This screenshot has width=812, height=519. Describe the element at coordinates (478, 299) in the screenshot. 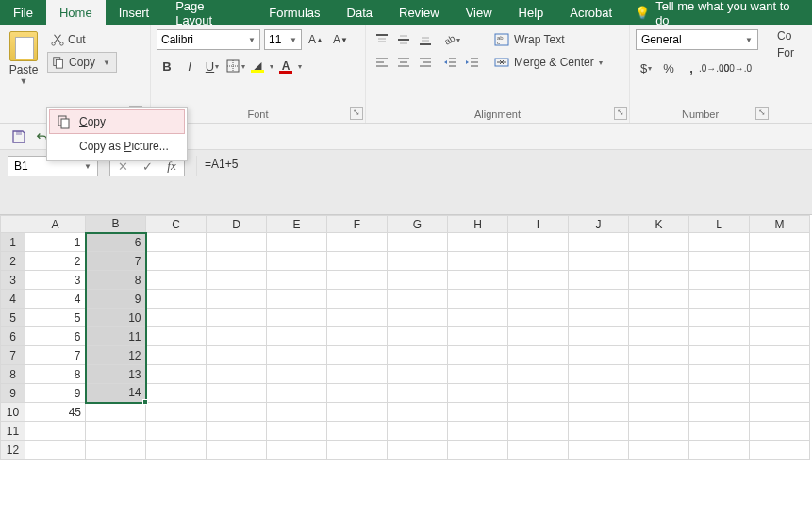

I see `cell-H4` at that location.